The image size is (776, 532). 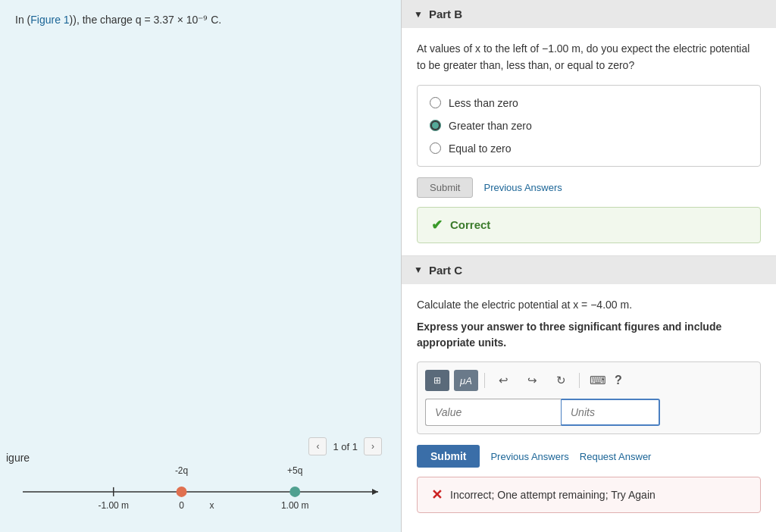 I want to click on part-c-question: Calculate the electric potential at x = …, so click(x=589, y=305).